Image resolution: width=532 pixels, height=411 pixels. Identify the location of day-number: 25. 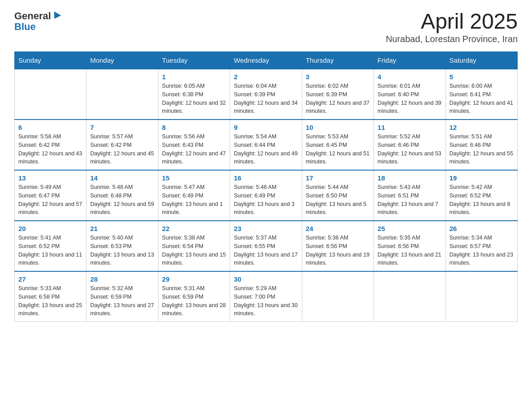
(409, 228).